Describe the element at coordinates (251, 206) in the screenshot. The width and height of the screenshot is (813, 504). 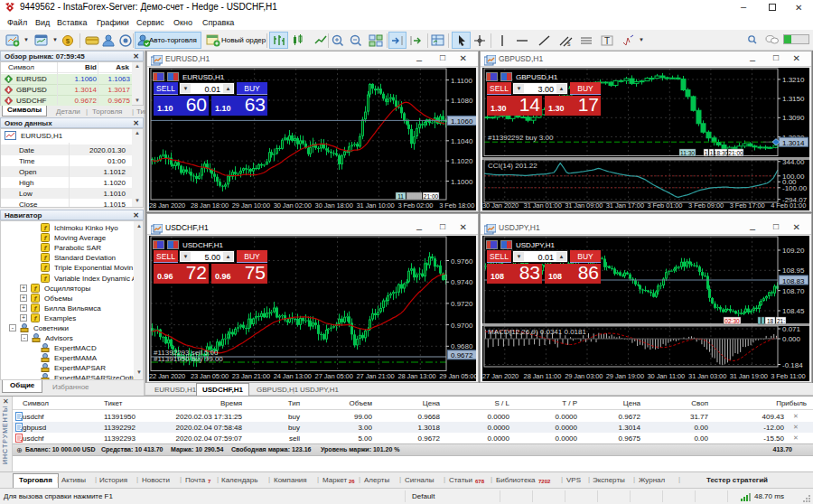
I see `svg-text: 29 Jan 10:00` at that location.